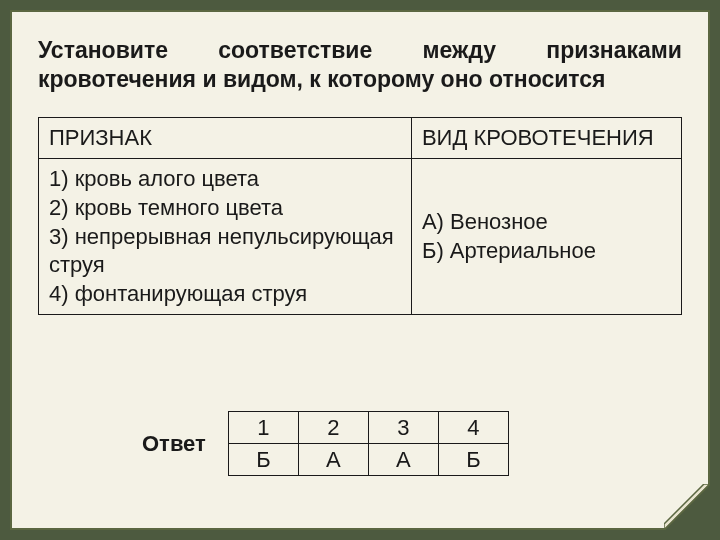 This screenshot has width=720, height=540. Describe the element at coordinates (333, 428) in the screenshot. I see `answer-col-2: 2` at that location.